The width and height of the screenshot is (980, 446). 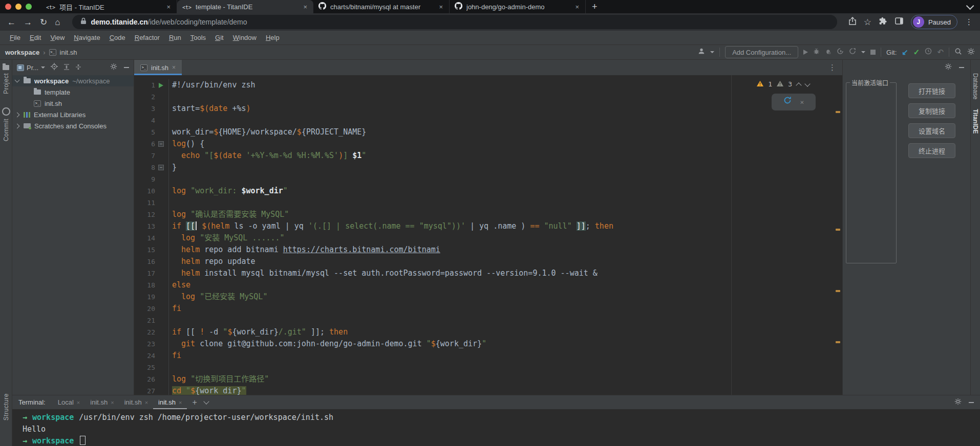 What do you see at coordinates (595, 7) in the screenshot?
I see `new-tab-button: +` at bounding box center [595, 7].